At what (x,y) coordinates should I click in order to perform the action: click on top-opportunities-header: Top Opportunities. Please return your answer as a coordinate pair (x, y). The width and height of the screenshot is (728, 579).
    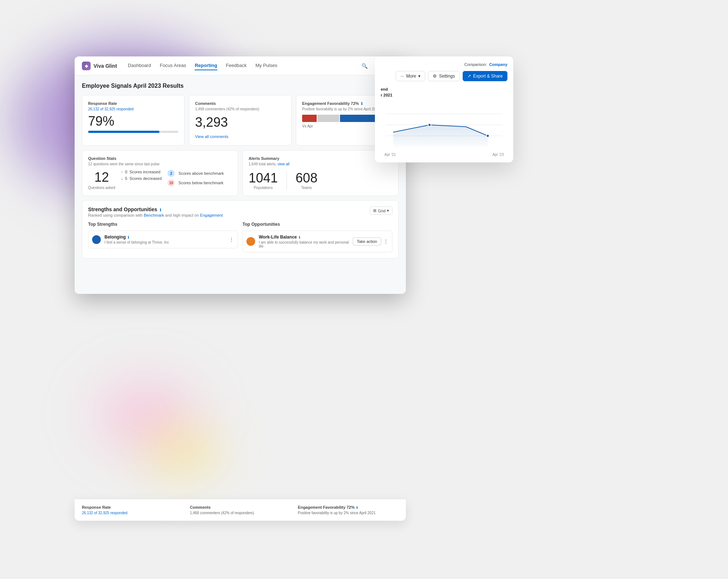
    Looking at the image, I should click on (317, 224).